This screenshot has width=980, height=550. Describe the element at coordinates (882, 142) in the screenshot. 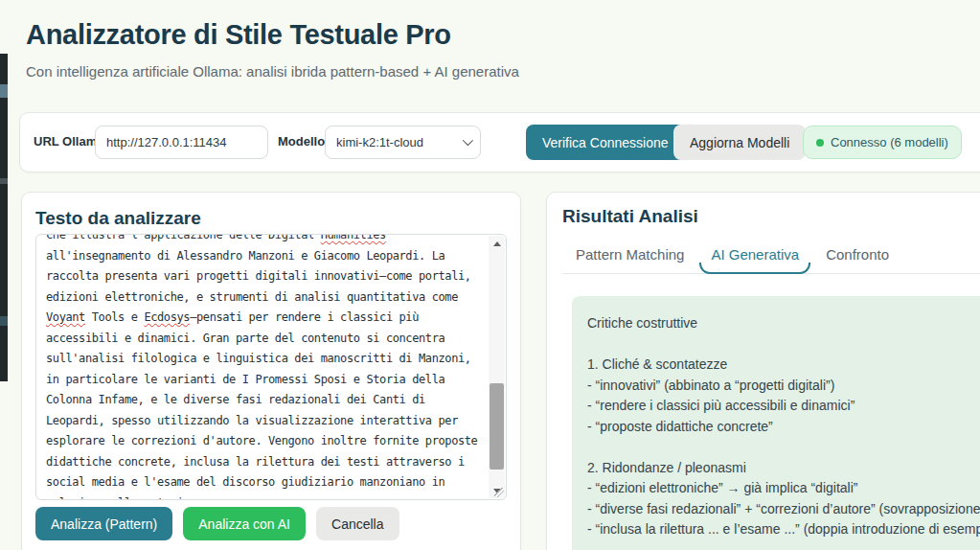

I see `connection-status-badge: Connesso (6 modelli)` at that location.